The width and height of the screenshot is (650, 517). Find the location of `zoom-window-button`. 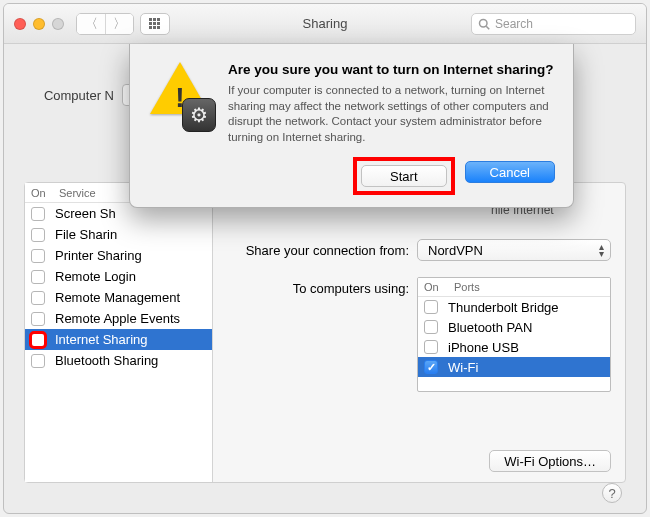

zoom-window-button is located at coordinates (58, 24).